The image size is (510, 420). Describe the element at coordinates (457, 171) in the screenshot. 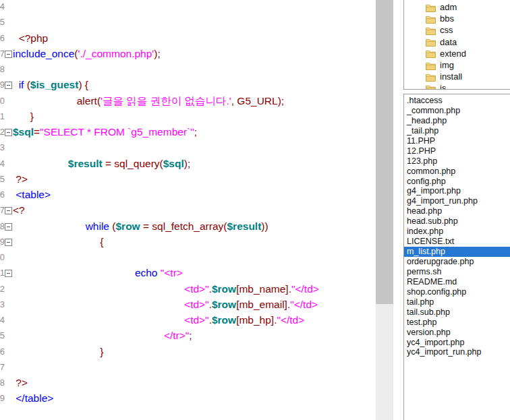

I see `file-item-common.php: common.php` at that location.